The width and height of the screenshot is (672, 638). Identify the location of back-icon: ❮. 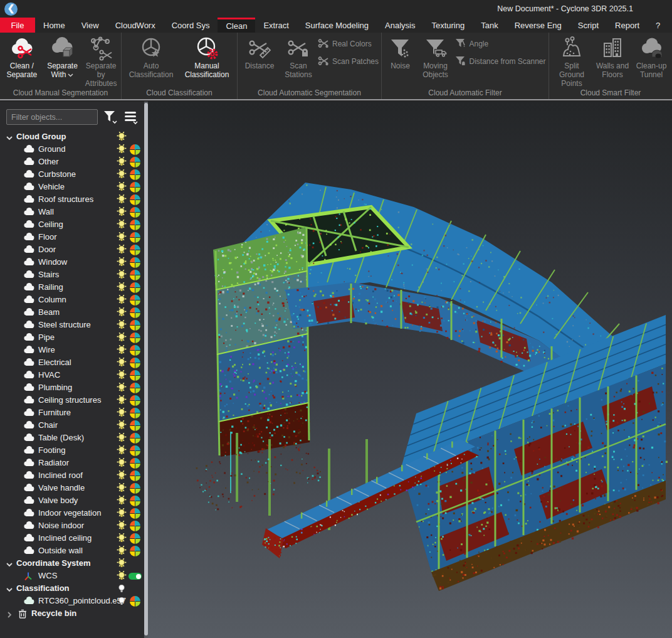
(11, 9).